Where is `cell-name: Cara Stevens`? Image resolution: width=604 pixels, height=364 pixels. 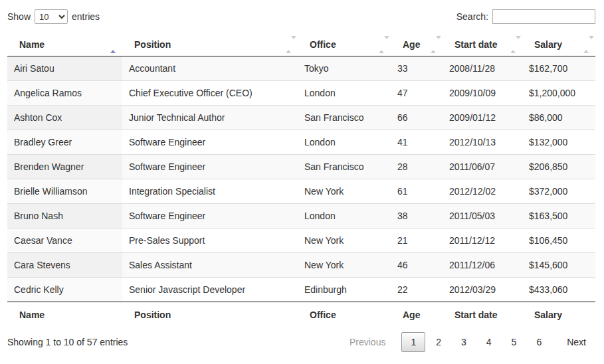 cell-name: Cara Stevens is located at coordinates (65, 266).